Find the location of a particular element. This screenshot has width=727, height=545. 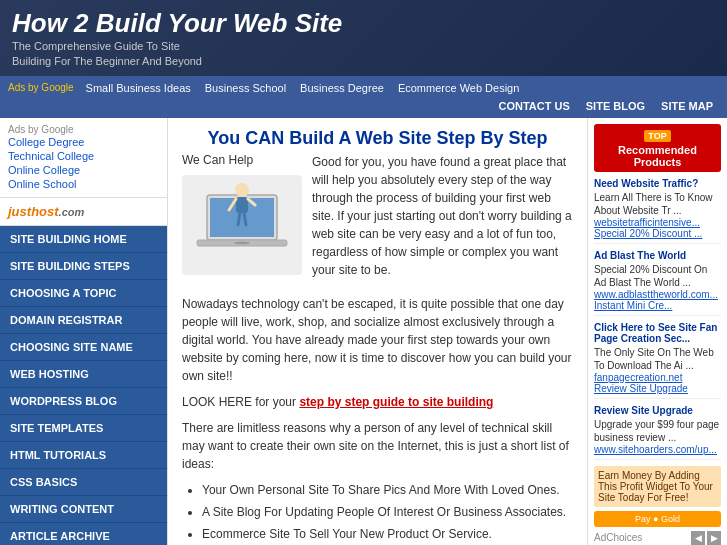

rec-item-1: Need Website Traffic? Learn All There is… is located at coordinates (658, 211).